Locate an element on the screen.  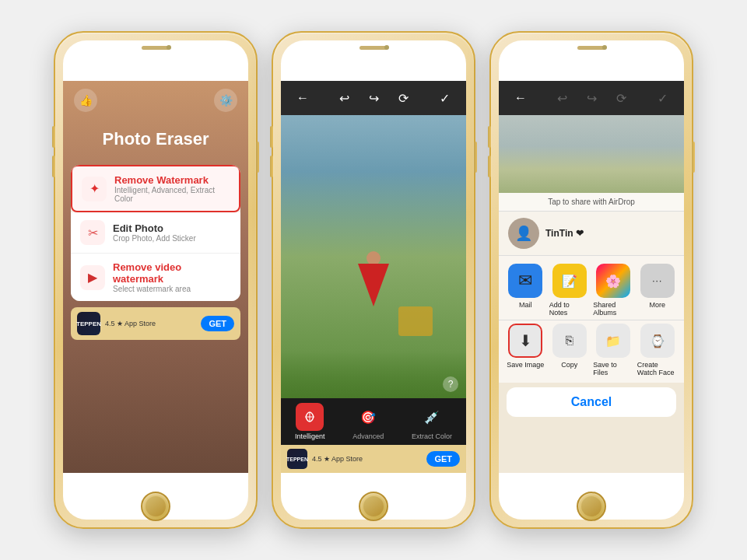
tool-extract: 💉 Extract Color is located at coordinates (432, 422).